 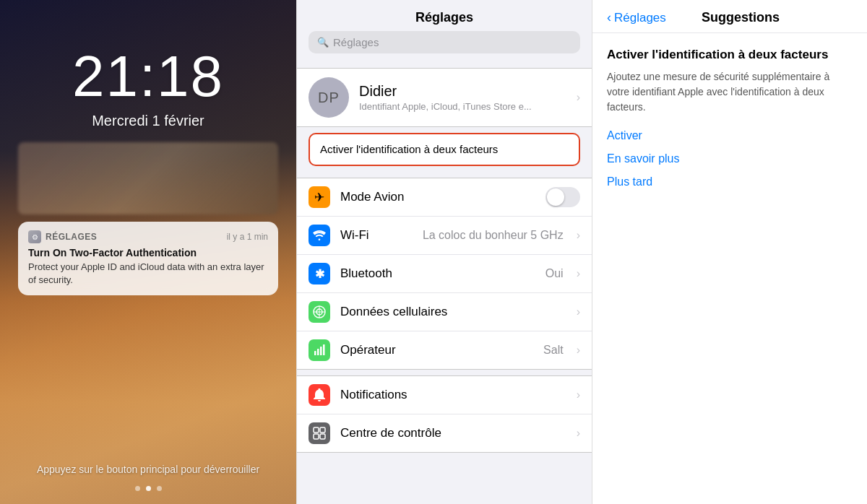 What do you see at coordinates (444, 97) in the screenshot?
I see `profile-section: DP Didier Identifiant Apple, iCloud, iTu…` at bounding box center [444, 97].